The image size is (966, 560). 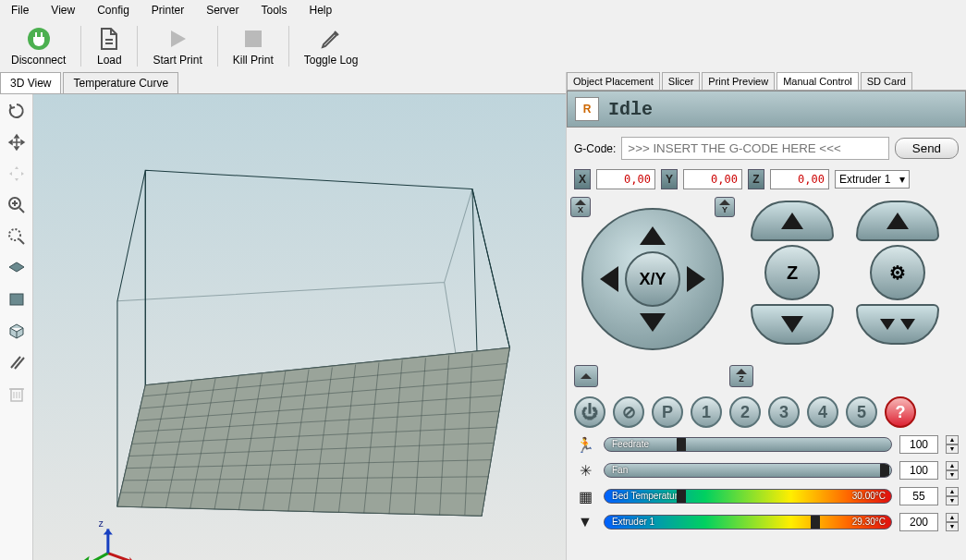 What do you see at coordinates (113, 10) in the screenshot?
I see `menu-config: Config` at bounding box center [113, 10].